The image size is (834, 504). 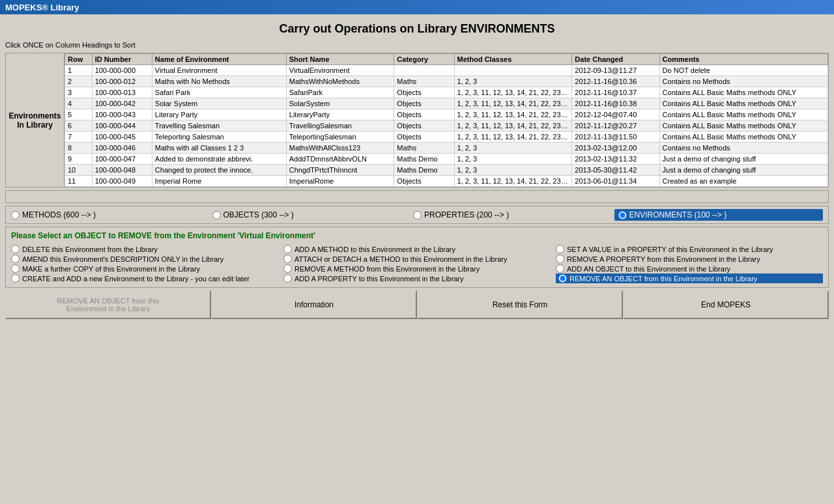 I want to click on table-row: 5100-000-043Literary PartyLiteraryPartyO…, so click(x=447, y=115).